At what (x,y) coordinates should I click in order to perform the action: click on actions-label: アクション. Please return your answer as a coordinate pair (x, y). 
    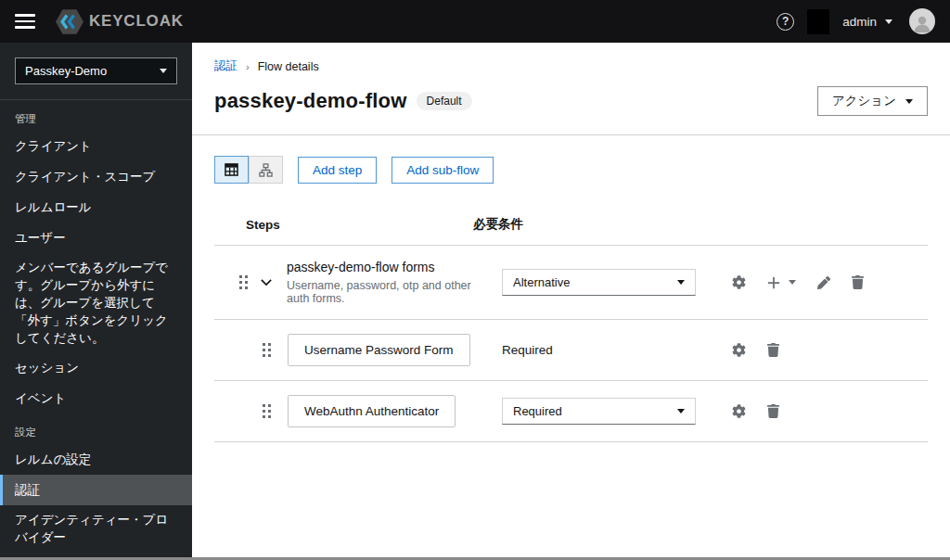
    Looking at the image, I should click on (865, 101).